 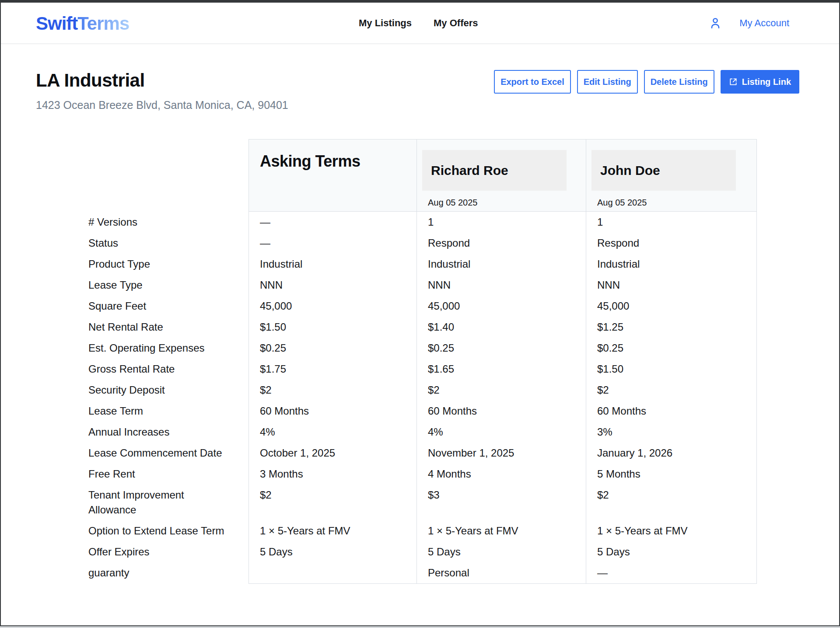 What do you see at coordinates (168, 327) in the screenshot?
I see `row-label: Net Rental Rate` at bounding box center [168, 327].